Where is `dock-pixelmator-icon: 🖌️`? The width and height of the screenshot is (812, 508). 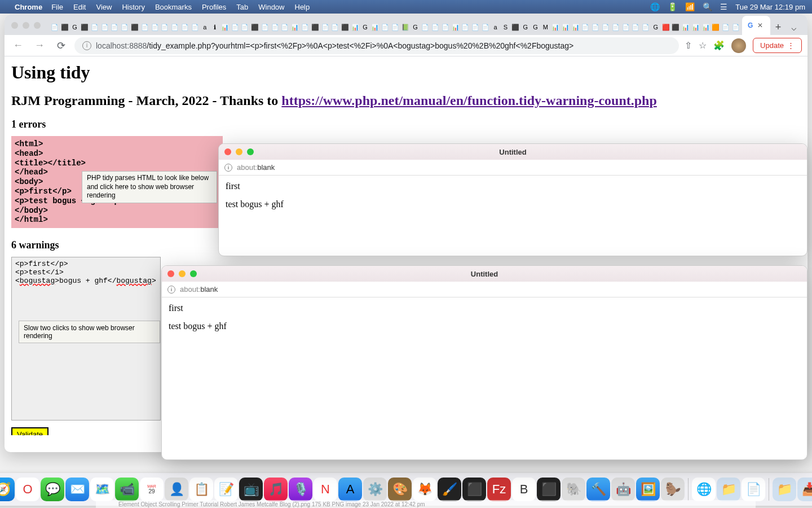
dock-pixelmator-icon: 🖌️ is located at coordinates (449, 489).